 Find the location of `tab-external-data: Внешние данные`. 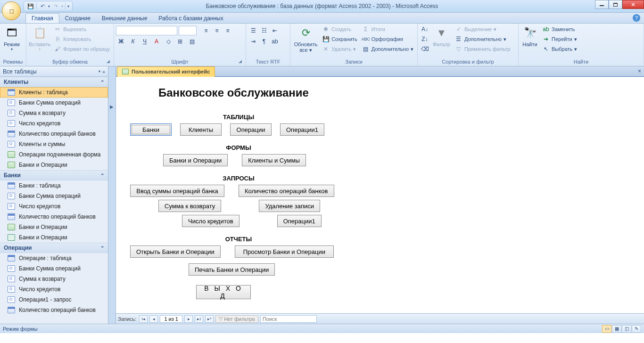

tab-external-data: Внешние данные is located at coordinates (124, 18).